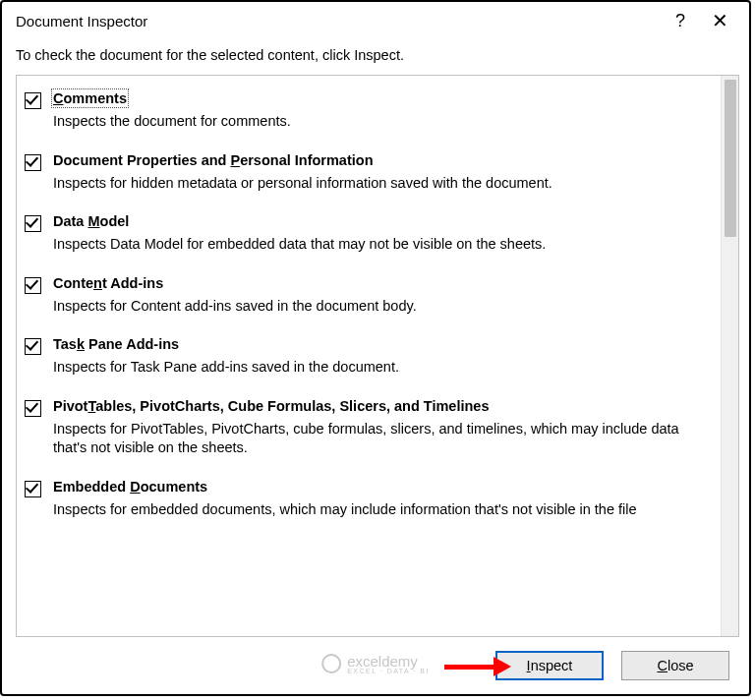 The height and width of the screenshot is (700, 755). I want to click on option-title: Comments, so click(90, 98).